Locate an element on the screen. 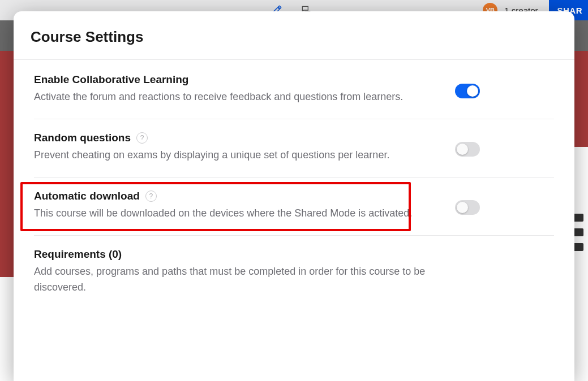  setting-text: Automatic download ? This course will be… is located at coordinates (238, 206).